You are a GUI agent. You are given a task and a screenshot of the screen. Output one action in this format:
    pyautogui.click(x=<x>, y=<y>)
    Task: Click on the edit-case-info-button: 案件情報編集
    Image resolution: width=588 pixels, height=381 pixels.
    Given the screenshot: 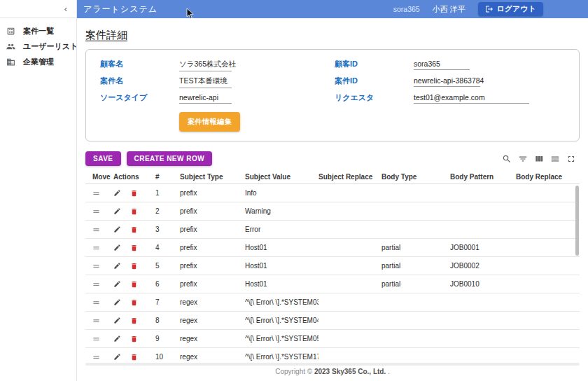 What is the action you would take?
    pyautogui.click(x=210, y=122)
    